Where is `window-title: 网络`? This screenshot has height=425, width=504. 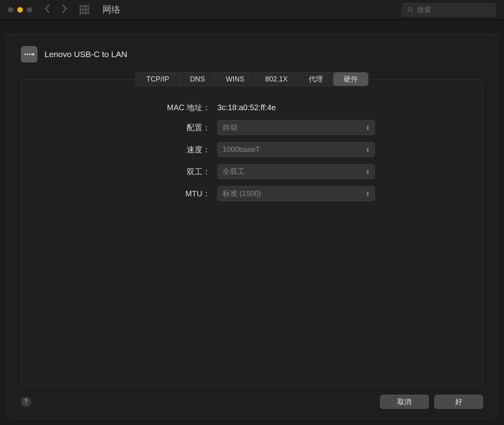 window-title: 网络 is located at coordinates (252, 9).